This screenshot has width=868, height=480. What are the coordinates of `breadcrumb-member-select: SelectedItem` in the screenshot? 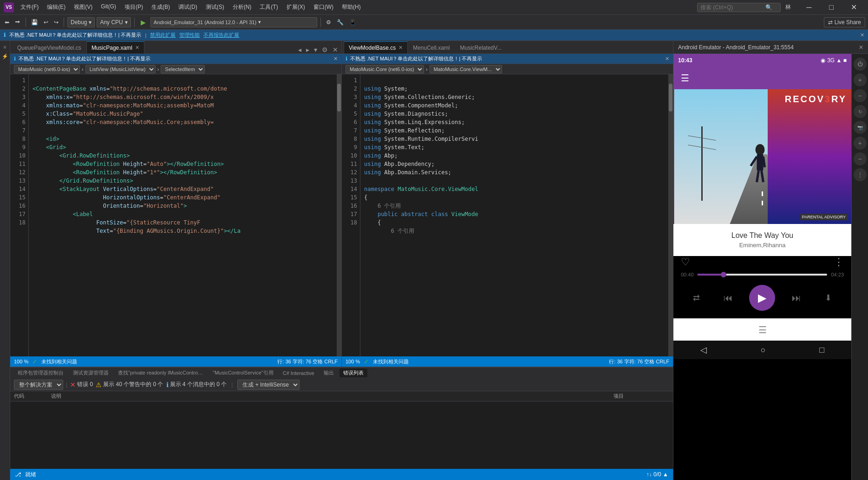 It's located at (183, 69).